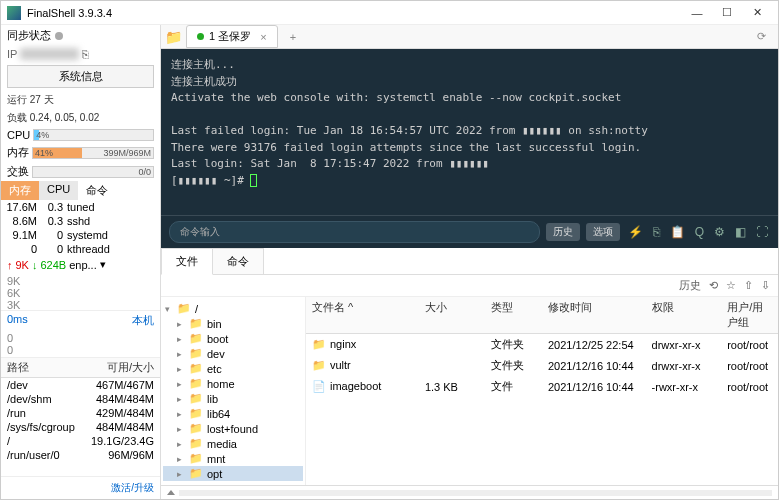  Describe the element at coordinates (727, 13) in the screenshot. I see `maximize-button: ☐` at that location.